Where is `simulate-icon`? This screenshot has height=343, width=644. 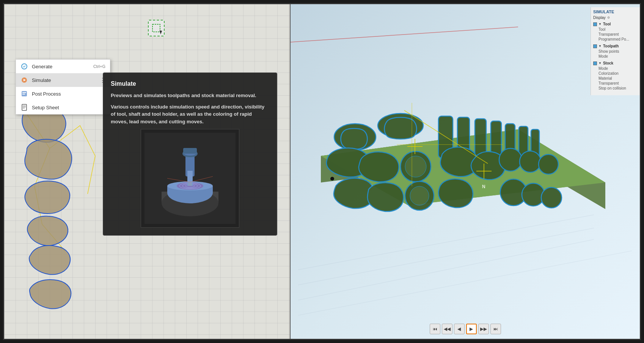 simulate-icon is located at coordinates (24, 80).